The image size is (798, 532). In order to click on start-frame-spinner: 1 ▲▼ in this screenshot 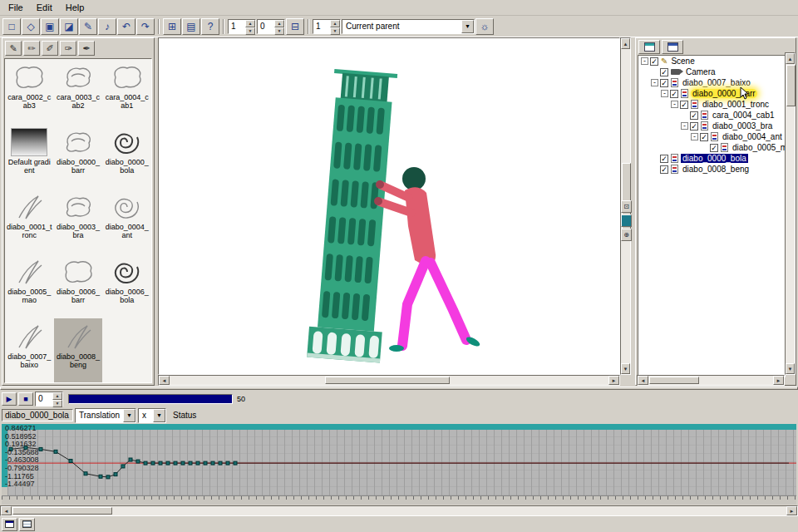, I will do `click(242, 27)`.